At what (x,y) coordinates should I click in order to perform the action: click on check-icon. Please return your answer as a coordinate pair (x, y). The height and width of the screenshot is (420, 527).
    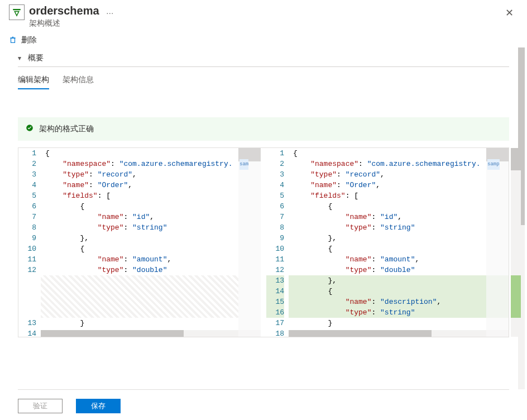
    Looking at the image, I should click on (30, 129).